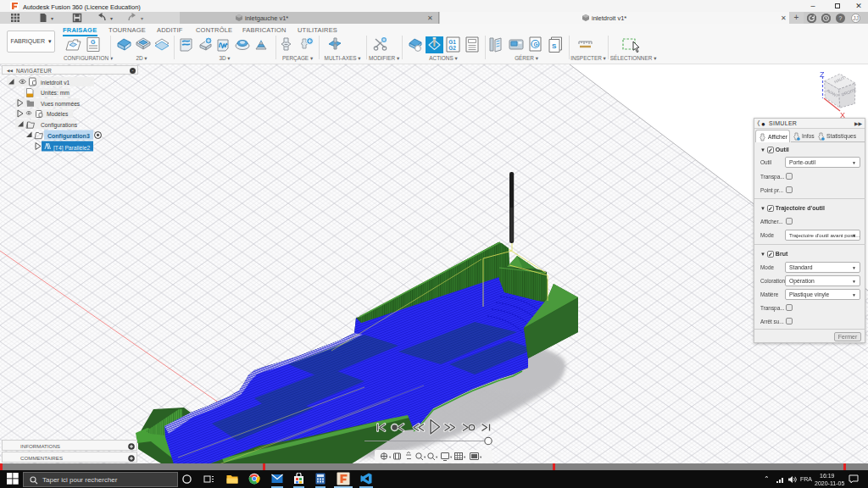 The width and height of the screenshot is (868, 488). Describe the element at coordinates (822, 75) in the screenshot. I see `svg-text: Z` at that location.